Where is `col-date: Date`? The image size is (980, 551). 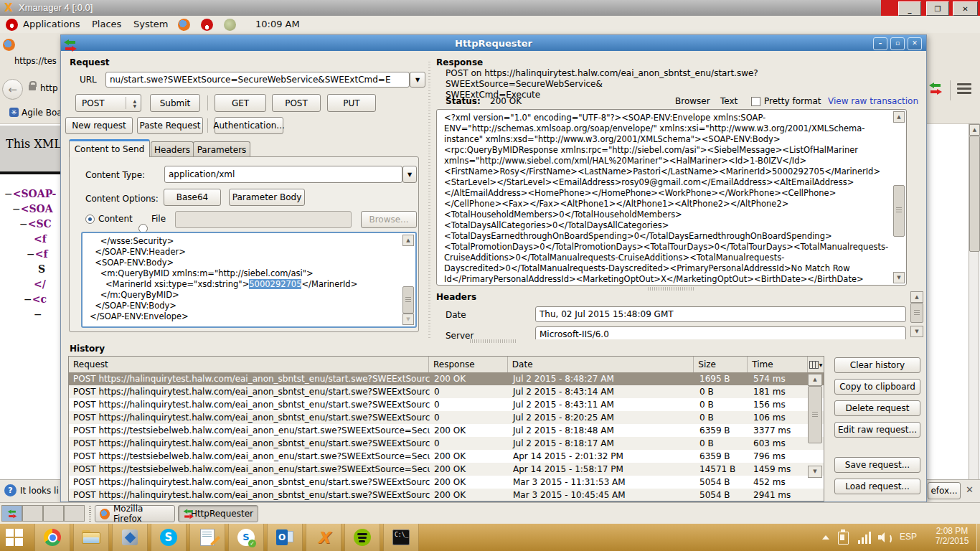
col-date: Date is located at coordinates (601, 364).